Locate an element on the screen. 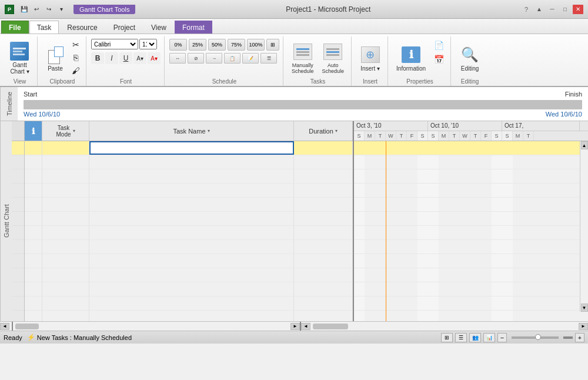 This screenshot has width=588, height=380. italic-button: I is located at coordinates (112, 58).